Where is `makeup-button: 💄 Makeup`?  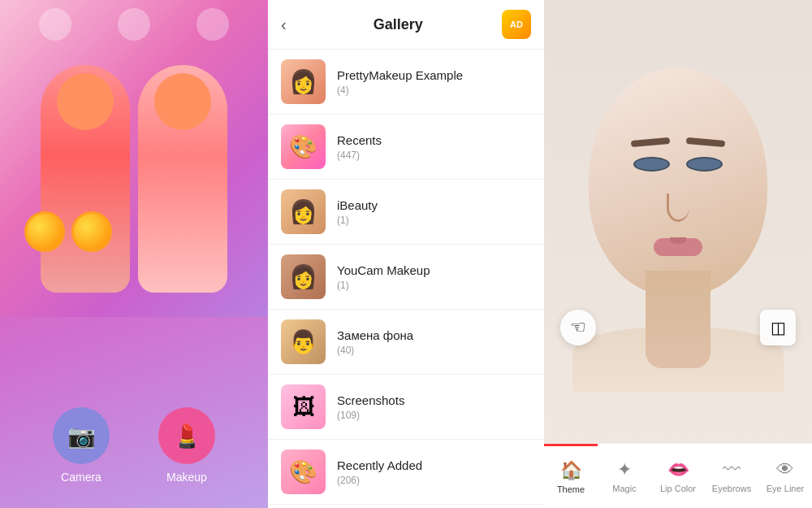 makeup-button: 💄 Makeup is located at coordinates (187, 445).